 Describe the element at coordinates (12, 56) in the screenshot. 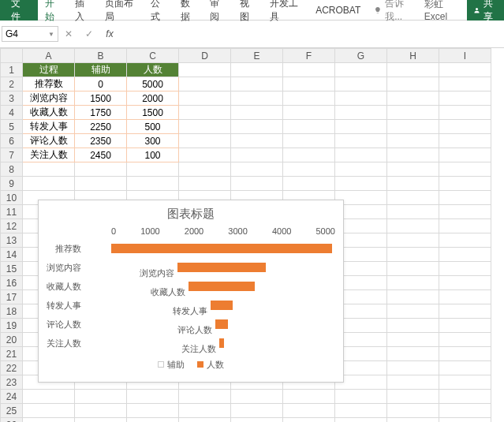

I see `select-all-corner` at that location.